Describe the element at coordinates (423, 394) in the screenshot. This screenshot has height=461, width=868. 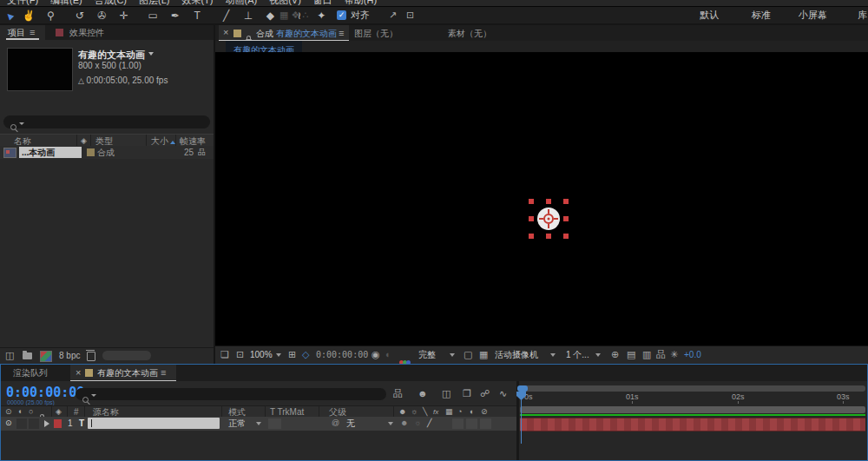
I see `shy-layers-icon: ☻` at that location.